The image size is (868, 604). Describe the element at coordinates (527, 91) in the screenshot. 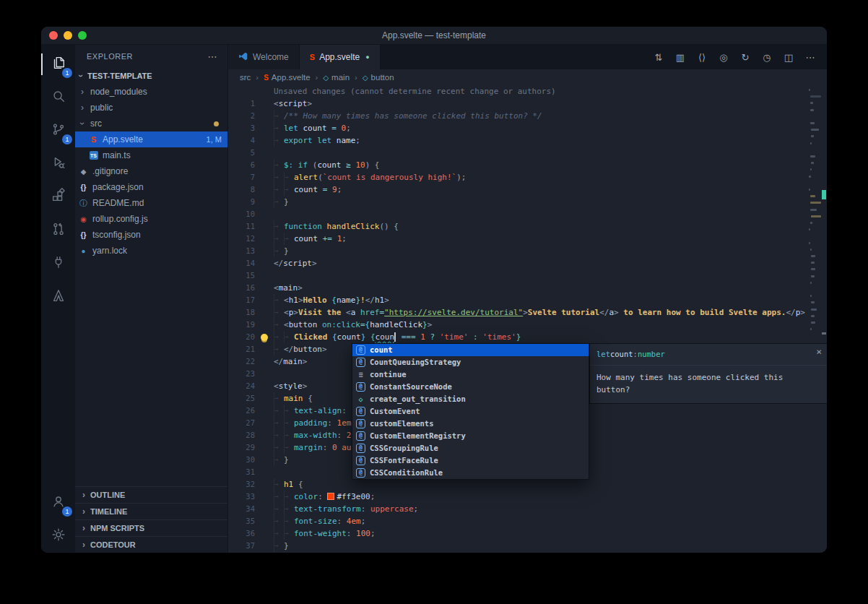

I see `code-line: Unsaved changes (cannot determine recent…` at that location.